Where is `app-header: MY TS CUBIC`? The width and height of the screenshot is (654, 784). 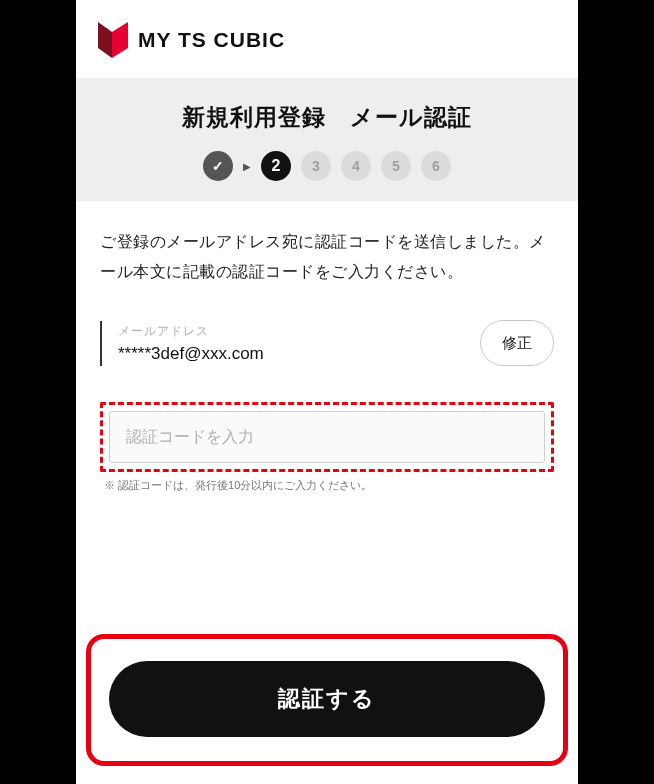 app-header: MY TS CUBIC is located at coordinates (327, 39).